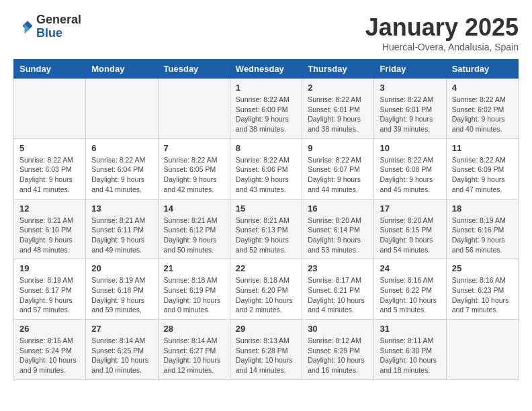  Describe the element at coordinates (266, 356) in the screenshot. I see `cell-info: Sunrise: 8:13 AM Sunset: 6:28 PM Dayligh…` at that location.